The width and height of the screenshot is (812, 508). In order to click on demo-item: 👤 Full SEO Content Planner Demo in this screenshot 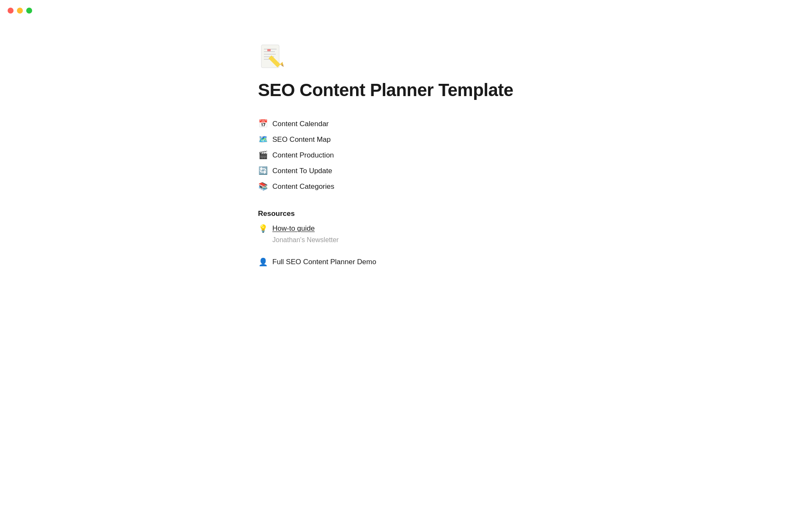, I will do `click(406, 262)`.